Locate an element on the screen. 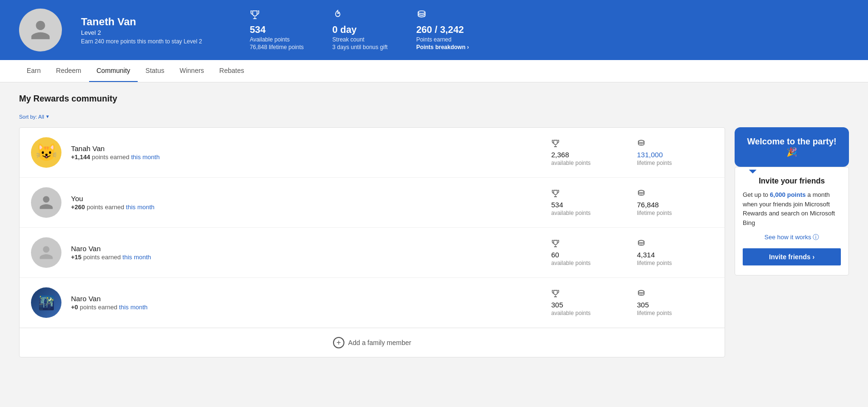 This screenshot has width=868, height=407. available-points-stat: 305 available points is located at coordinates (589, 303).